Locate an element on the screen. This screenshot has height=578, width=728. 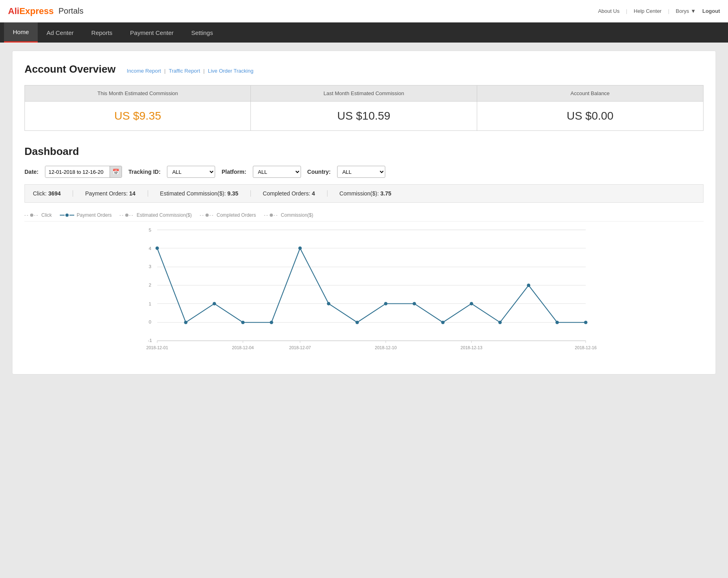
dropdown-icon: ▼ is located at coordinates (693, 11).